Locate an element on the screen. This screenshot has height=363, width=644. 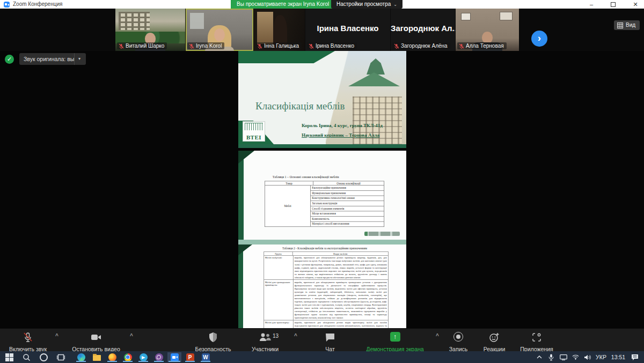
caret-down-icon: ⌄ is located at coordinates (395, 4).